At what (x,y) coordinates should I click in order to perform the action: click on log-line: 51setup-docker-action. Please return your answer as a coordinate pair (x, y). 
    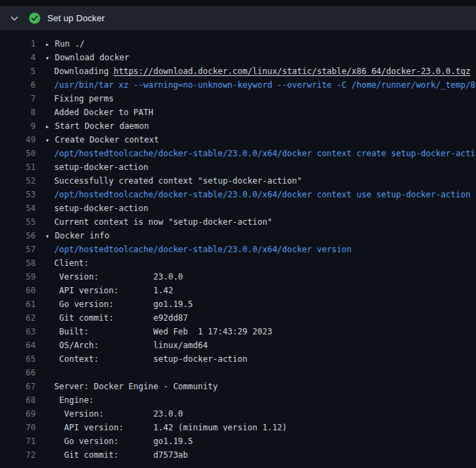
    Looking at the image, I should click on (238, 167).